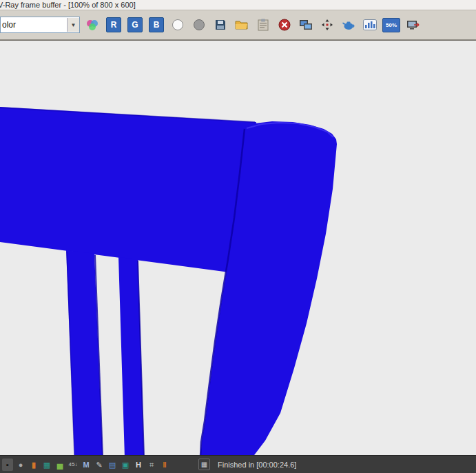  Describe the element at coordinates (263, 25) in the screenshot. I see `clipboard-icon` at that location.